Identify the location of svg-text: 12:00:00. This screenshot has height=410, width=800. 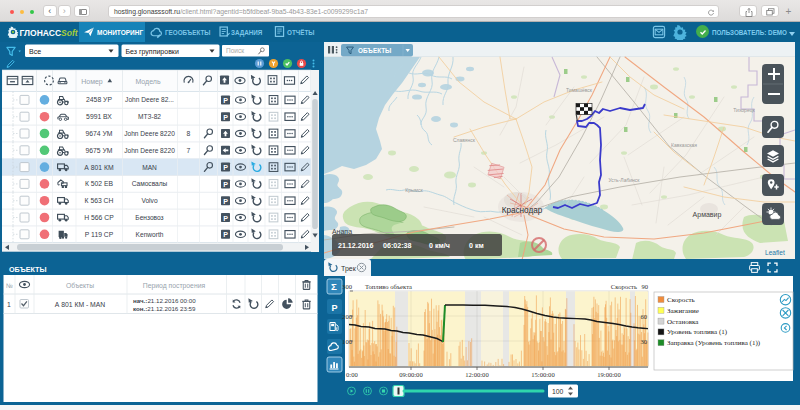
(477, 374).